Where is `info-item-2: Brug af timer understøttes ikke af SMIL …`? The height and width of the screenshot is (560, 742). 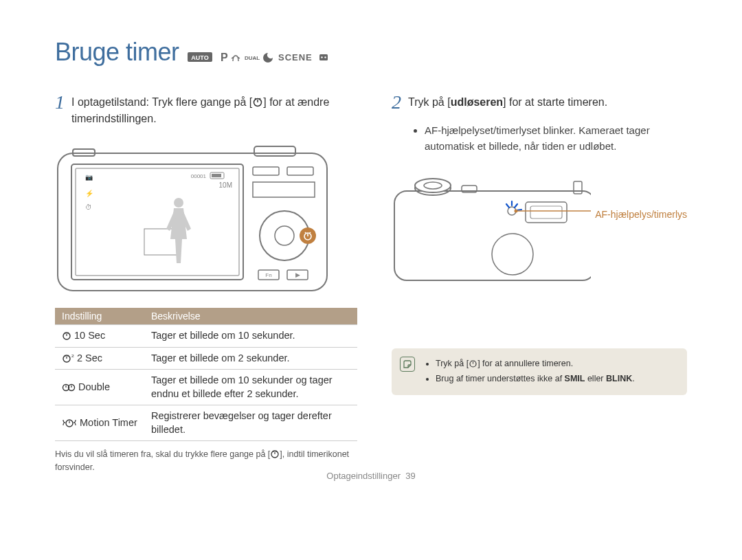 info-item-2: Brug af timer understøttes ikke af SMIL … is located at coordinates (556, 379).